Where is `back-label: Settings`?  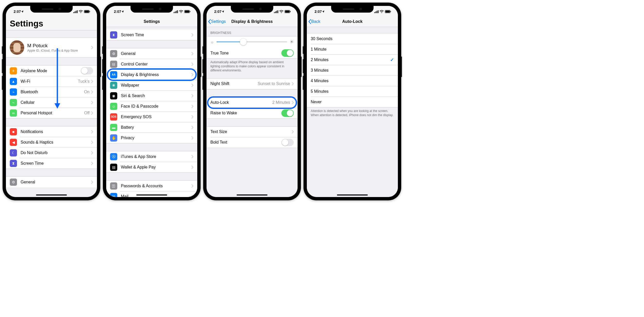 back-label: Settings is located at coordinates (218, 22).